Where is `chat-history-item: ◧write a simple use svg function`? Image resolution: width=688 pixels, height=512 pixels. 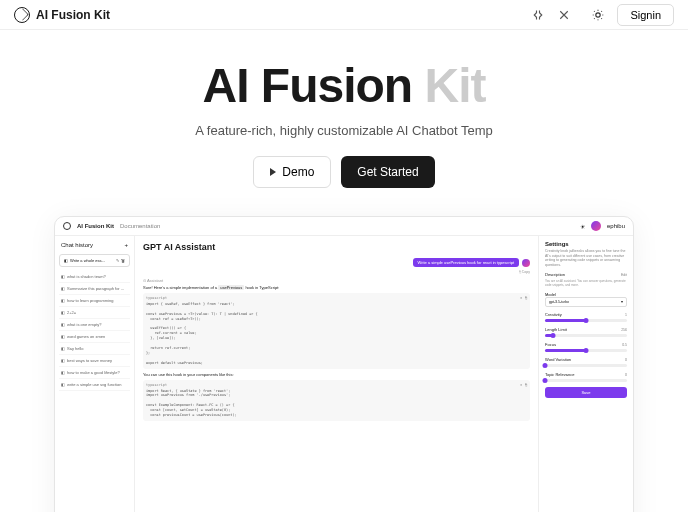 chat-history-item: ◧write a simple use svg function is located at coordinates (94, 385).